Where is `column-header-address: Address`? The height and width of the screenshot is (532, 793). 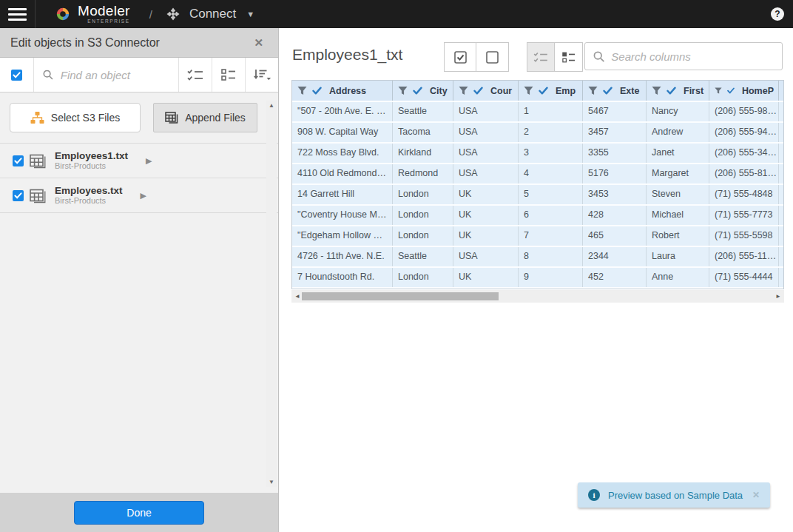 column-header-address: Address is located at coordinates (342, 90).